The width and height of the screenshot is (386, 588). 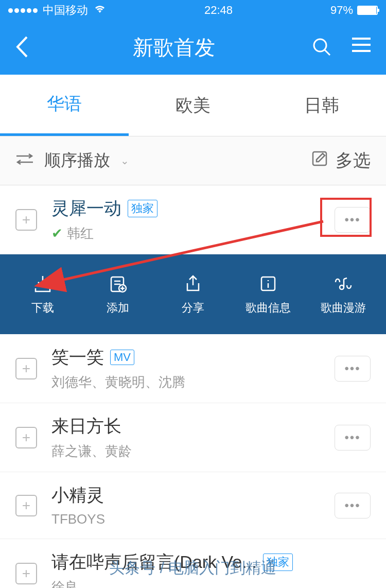 What do you see at coordinates (78, 495) in the screenshot?
I see `song-title: 小精灵` at bounding box center [78, 495].